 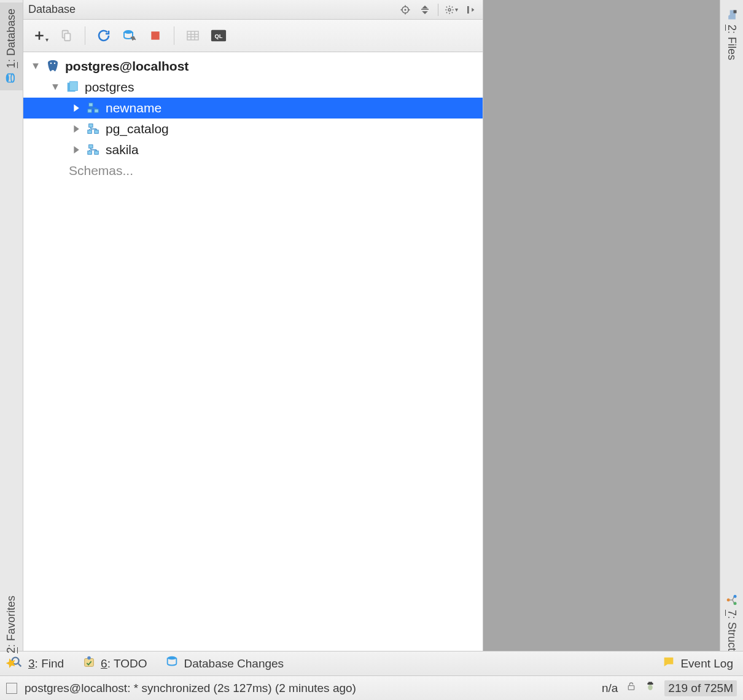 What do you see at coordinates (41, 36) in the screenshot?
I see `add-button: ▾` at bounding box center [41, 36].